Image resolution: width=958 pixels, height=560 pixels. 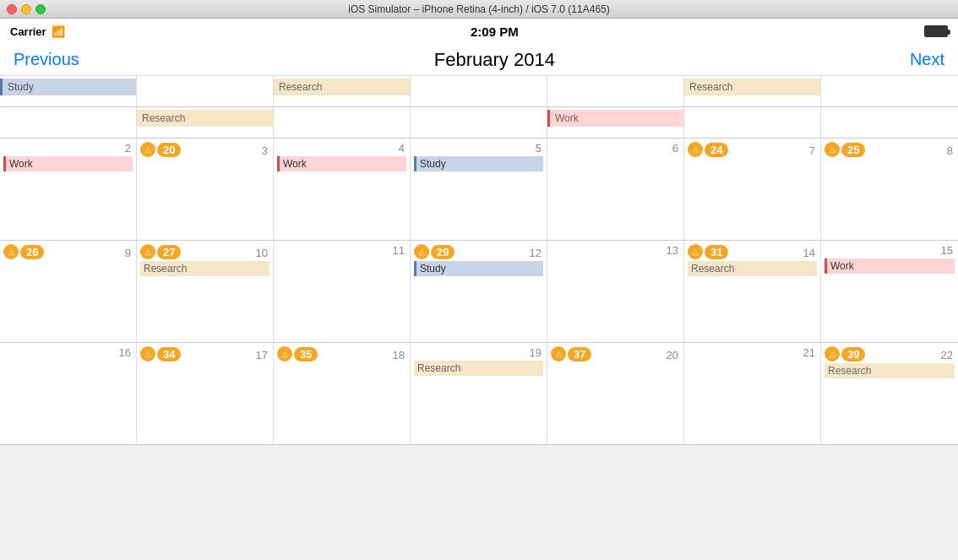 I want to click on num-badge: 34, so click(x=169, y=355).